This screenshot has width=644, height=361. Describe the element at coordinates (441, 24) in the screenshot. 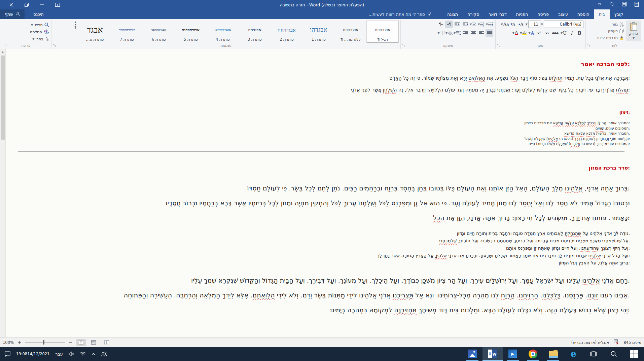

I see `ltr-direction-button: ►¶` at that location.